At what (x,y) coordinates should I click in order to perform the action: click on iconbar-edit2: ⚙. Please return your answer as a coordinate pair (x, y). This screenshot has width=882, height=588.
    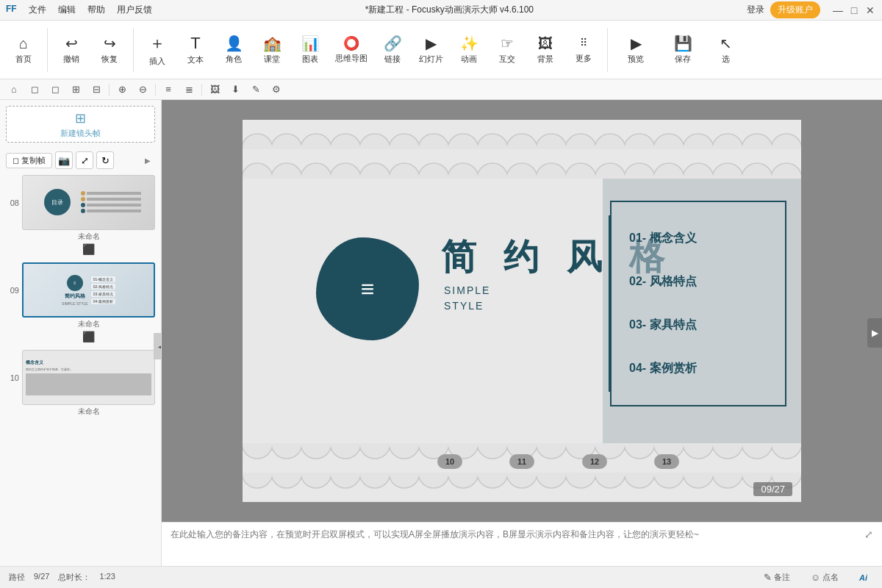
    Looking at the image, I should click on (276, 90).